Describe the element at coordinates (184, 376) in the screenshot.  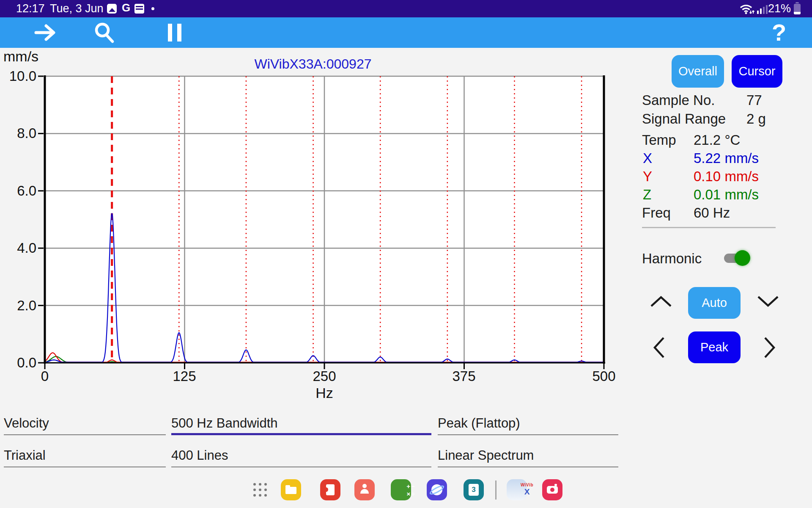
I see `x-tick-label: 125` at that location.